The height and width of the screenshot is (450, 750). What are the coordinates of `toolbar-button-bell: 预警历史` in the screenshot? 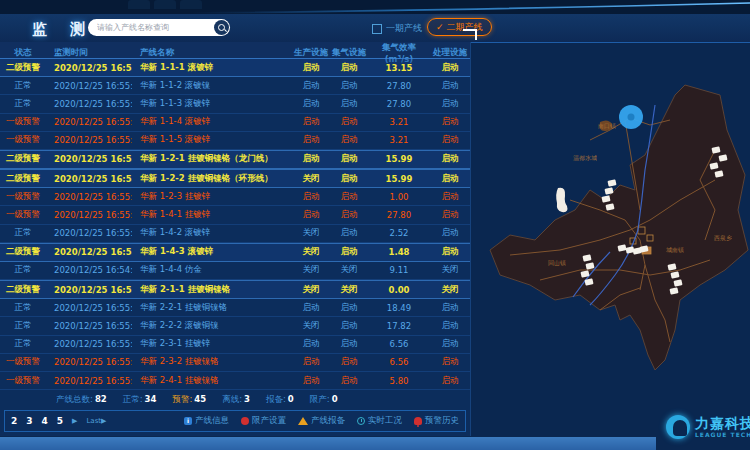 It's located at (436, 421).